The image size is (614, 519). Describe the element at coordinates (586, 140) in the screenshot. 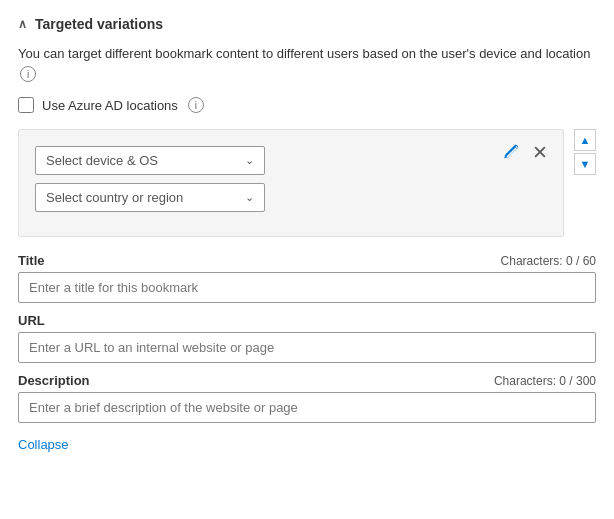

I see `nav-up-icon: ▲` at that location.